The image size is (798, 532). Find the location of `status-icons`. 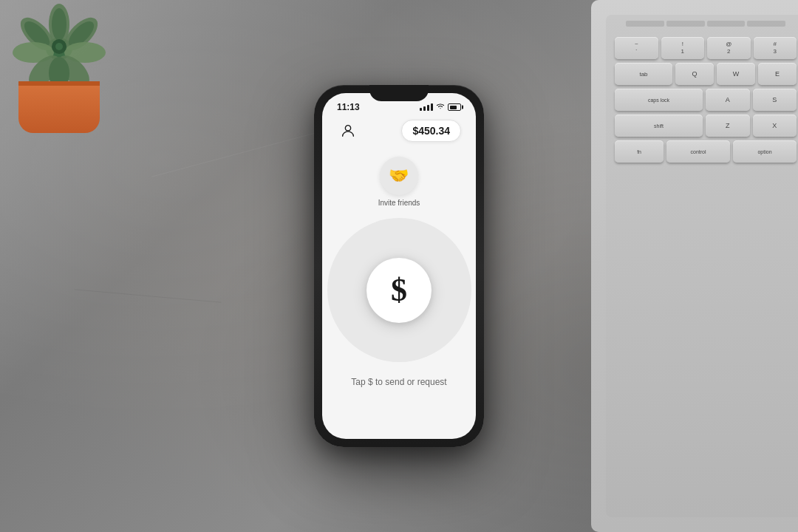

status-icons is located at coordinates (440, 107).